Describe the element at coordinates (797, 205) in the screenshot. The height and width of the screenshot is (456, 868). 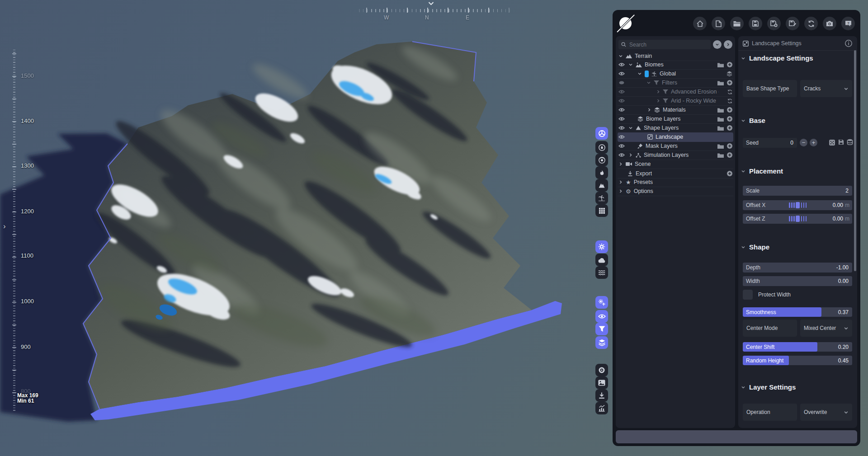
I see `offset-x-scrubber` at that location.